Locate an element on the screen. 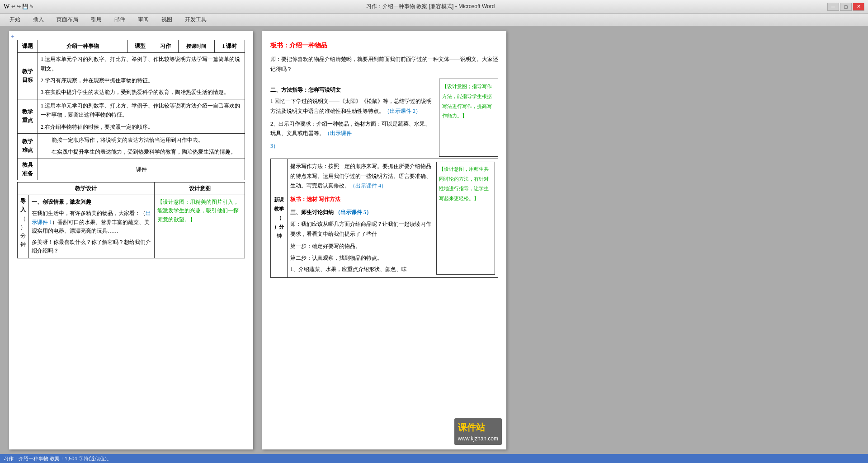  col-type-label: 课型 is located at coordinates (140, 47).